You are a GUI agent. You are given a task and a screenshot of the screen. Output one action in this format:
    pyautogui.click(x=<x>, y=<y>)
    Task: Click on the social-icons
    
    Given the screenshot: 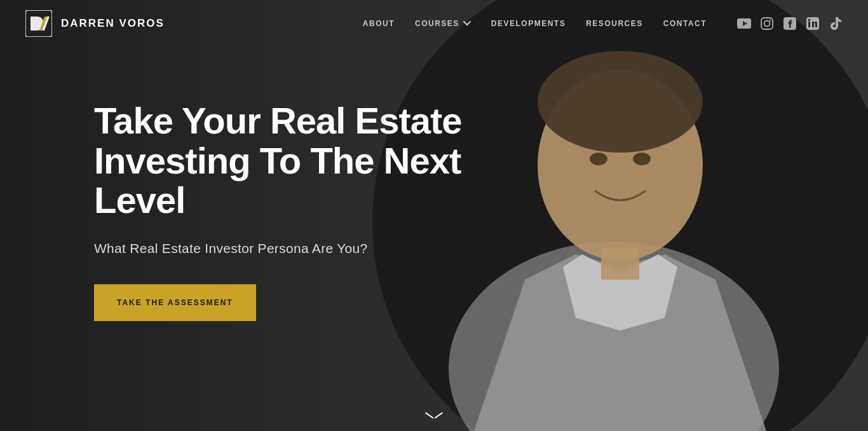 What is the action you would take?
    pyautogui.click(x=790, y=24)
    